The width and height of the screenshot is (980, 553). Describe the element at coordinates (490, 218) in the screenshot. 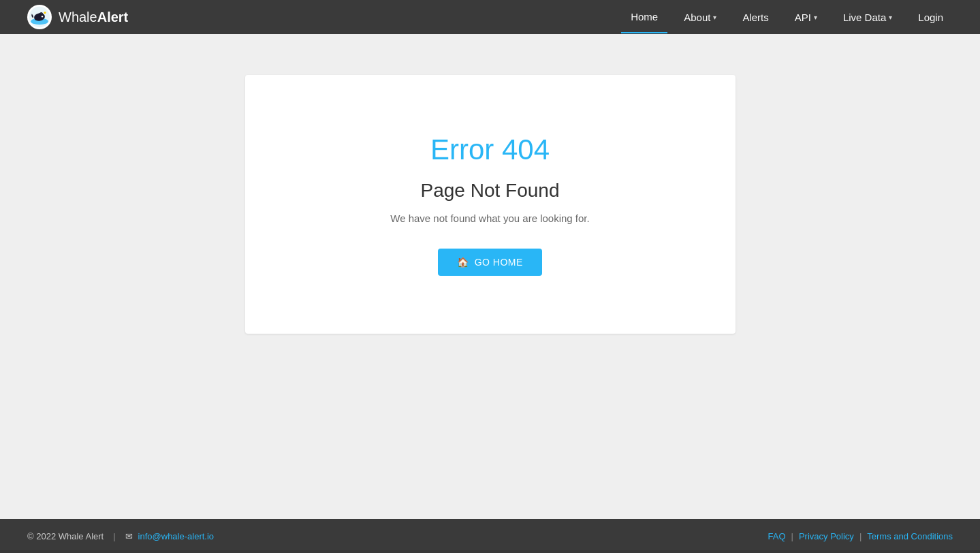

I see `error-description: We have not found what you are looking f…` at that location.